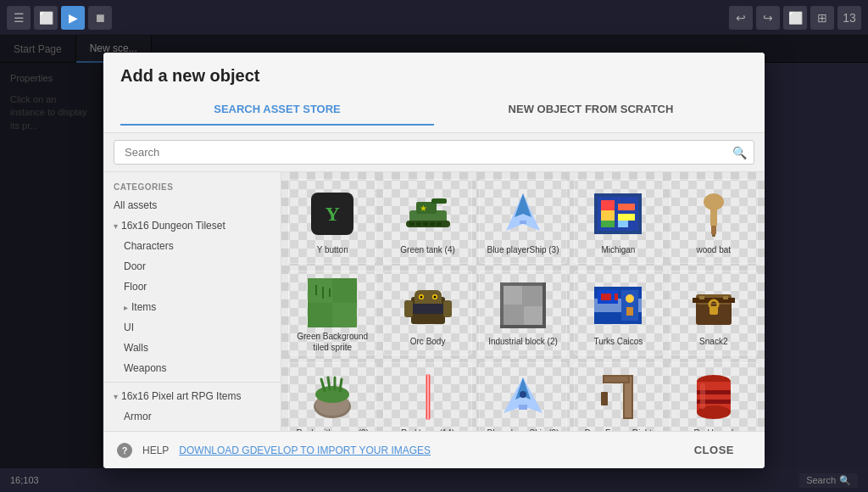 The height and width of the screenshot is (492, 868). What do you see at coordinates (522, 249) in the screenshot?
I see `asset-blue-ship3-name: Blue playerShip (3)` at bounding box center [522, 249].